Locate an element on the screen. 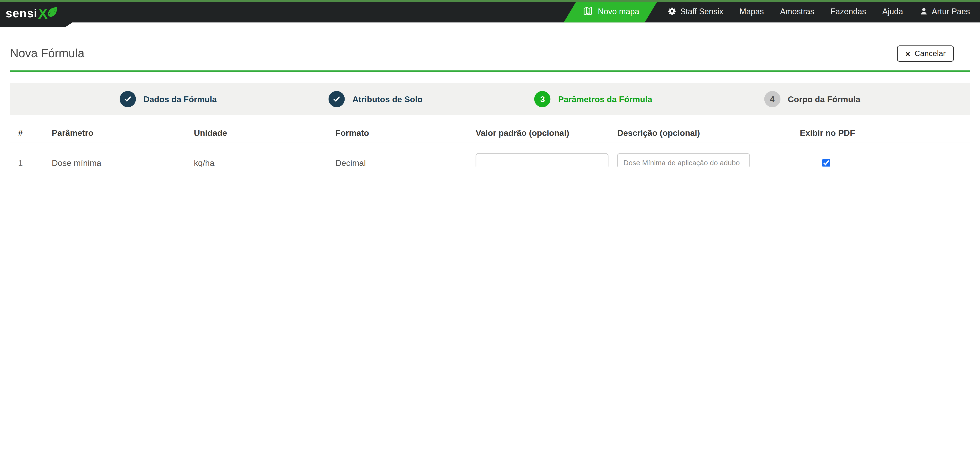 The image size is (980, 466). nav-item-ajuda-label: Ajuda is located at coordinates (892, 11).